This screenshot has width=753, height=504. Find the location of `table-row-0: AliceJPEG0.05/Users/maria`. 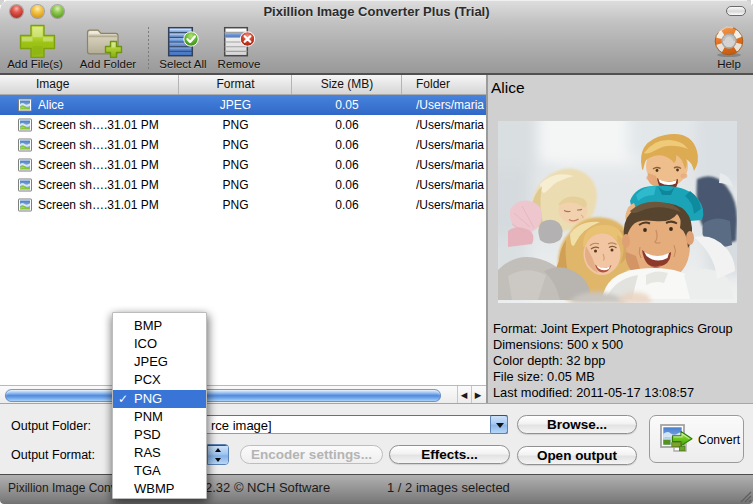

table-row-0: AliceJPEG0.05/Users/maria is located at coordinates (243, 105).